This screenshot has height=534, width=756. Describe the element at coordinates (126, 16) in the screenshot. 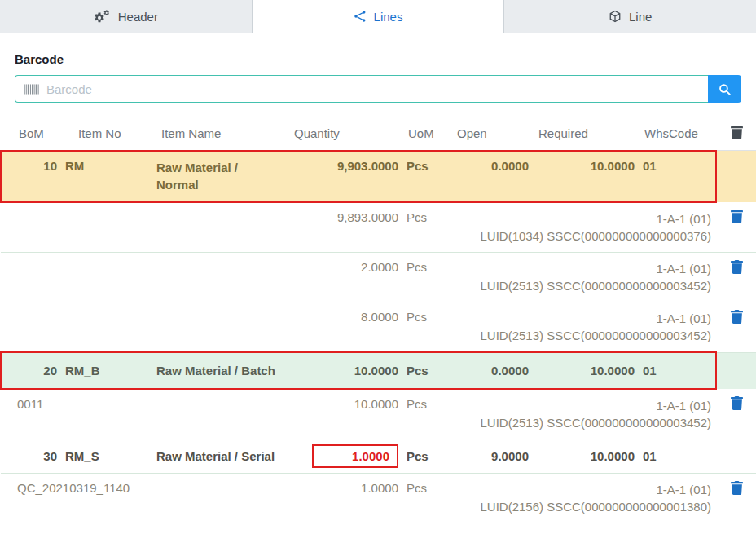

I see `tab-header: Header` at that location.